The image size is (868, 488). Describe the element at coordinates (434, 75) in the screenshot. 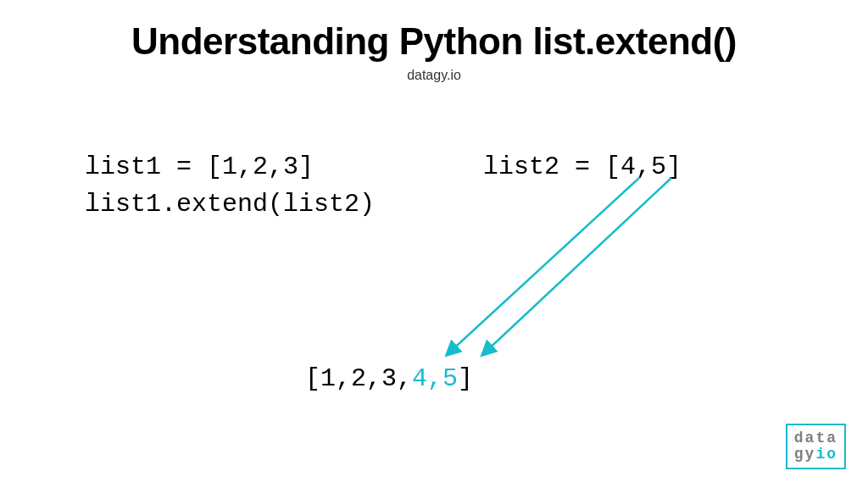

I see `subtitle: datagy.io` at that location.